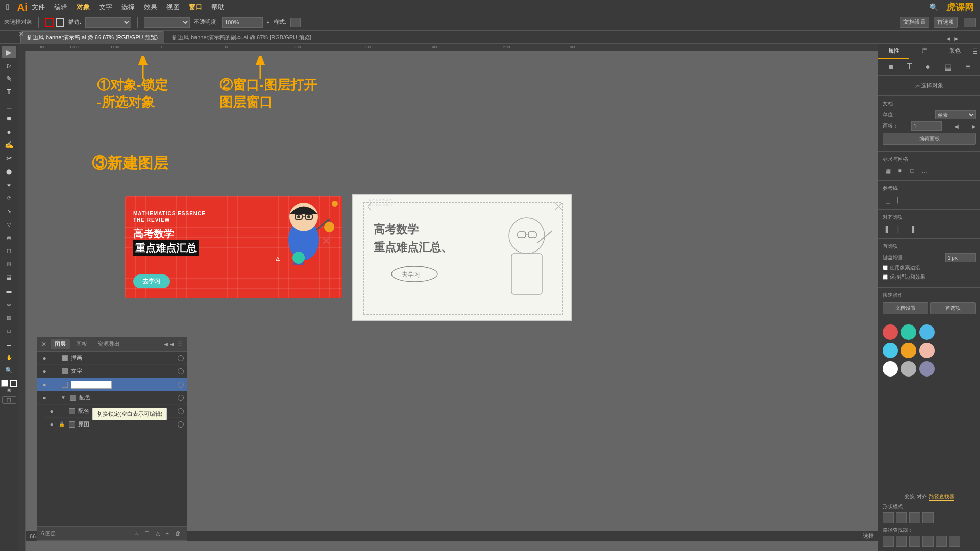  What do you see at coordinates (927, 369) in the screenshot?
I see `swatch-bluegray` at bounding box center [927, 369].